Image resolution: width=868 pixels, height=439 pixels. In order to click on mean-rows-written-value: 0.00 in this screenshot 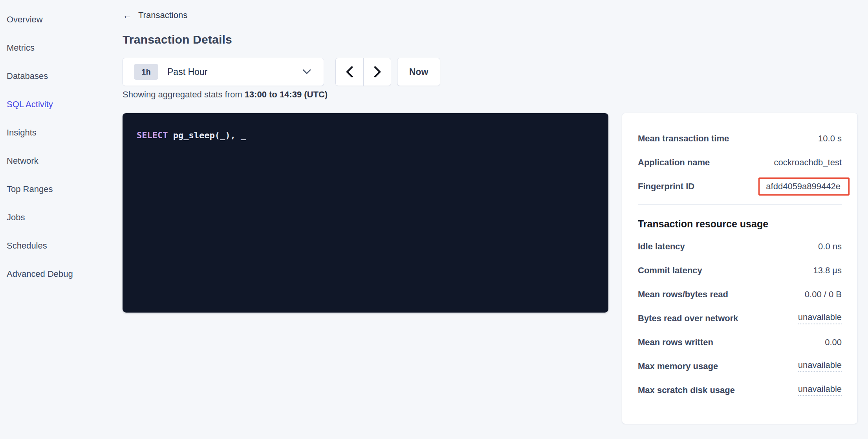, I will do `click(833, 342)`.